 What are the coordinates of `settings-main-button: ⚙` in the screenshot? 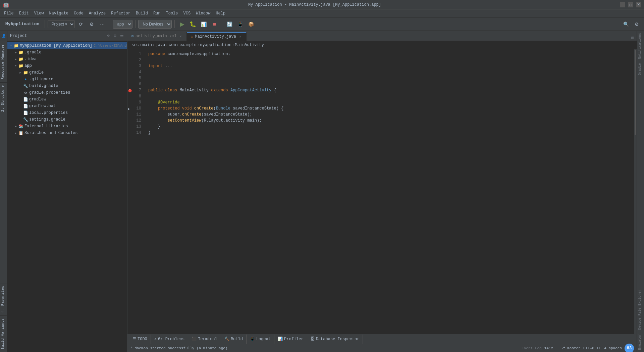 It's located at (637, 24).